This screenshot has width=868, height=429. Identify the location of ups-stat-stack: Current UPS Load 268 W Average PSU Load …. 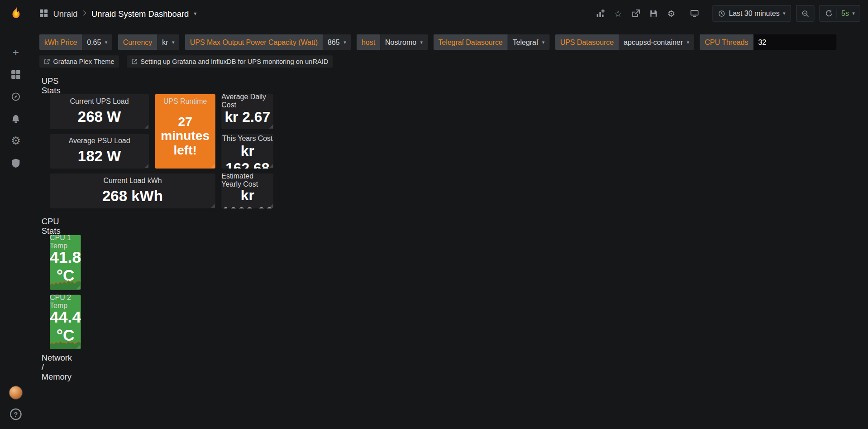
(133, 151).